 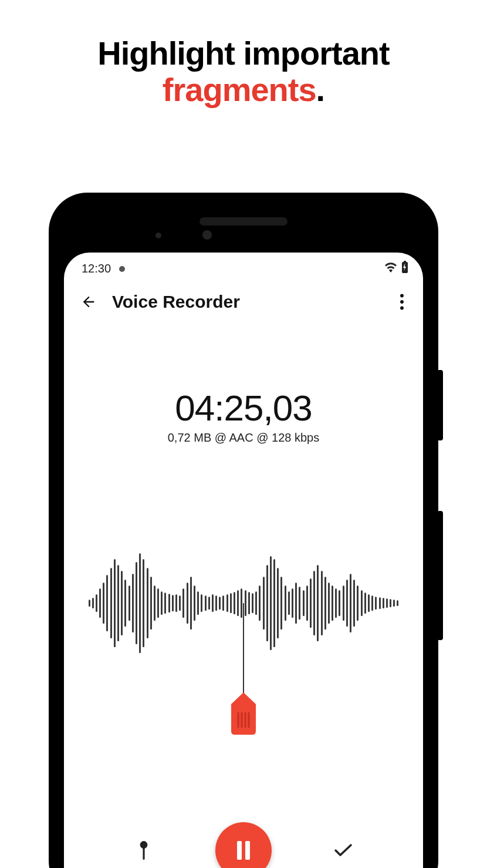 What do you see at coordinates (244, 715) in the screenshot?
I see `tag-marker` at bounding box center [244, 715].